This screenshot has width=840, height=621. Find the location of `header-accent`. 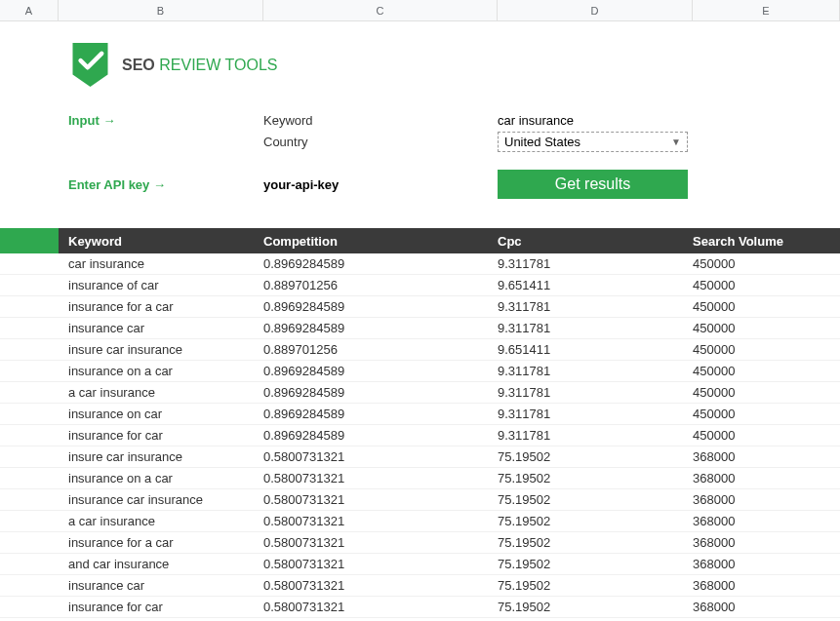

header-accent is located at coordinates (29, 241).